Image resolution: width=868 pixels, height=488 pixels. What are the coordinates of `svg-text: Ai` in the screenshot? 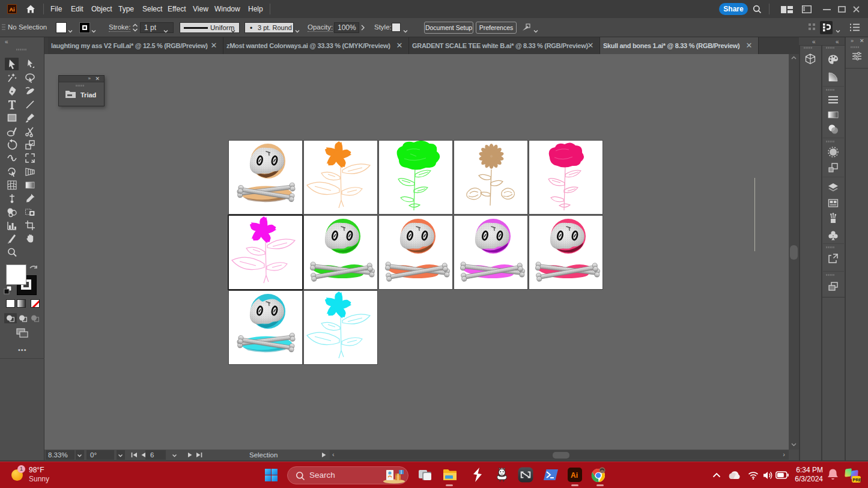 It's located at (574, 475).